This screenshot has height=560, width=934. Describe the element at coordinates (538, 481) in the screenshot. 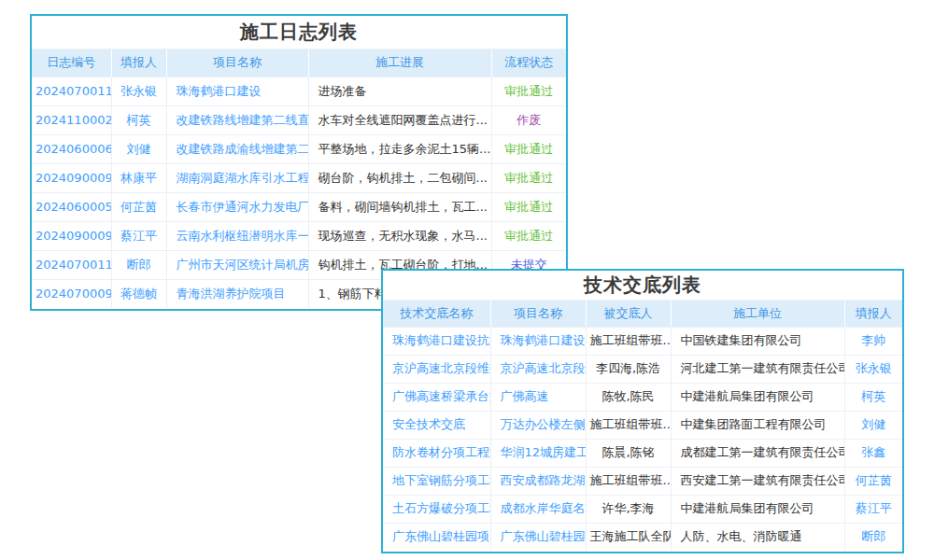

I see `cell-project: 西安成都路龙湖上...` at that location.